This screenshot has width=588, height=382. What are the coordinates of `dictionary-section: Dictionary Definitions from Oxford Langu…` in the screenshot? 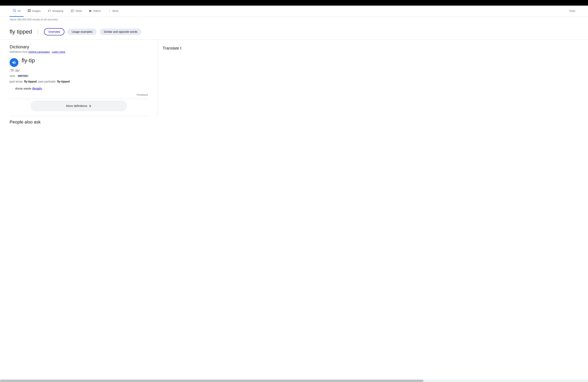 It's located at (79, 78).